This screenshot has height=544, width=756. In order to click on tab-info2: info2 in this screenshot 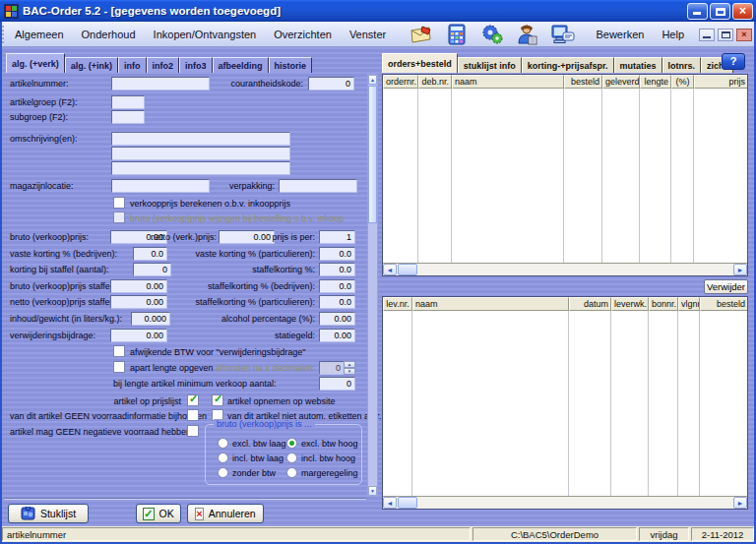, I will do `click(163, 65)`.